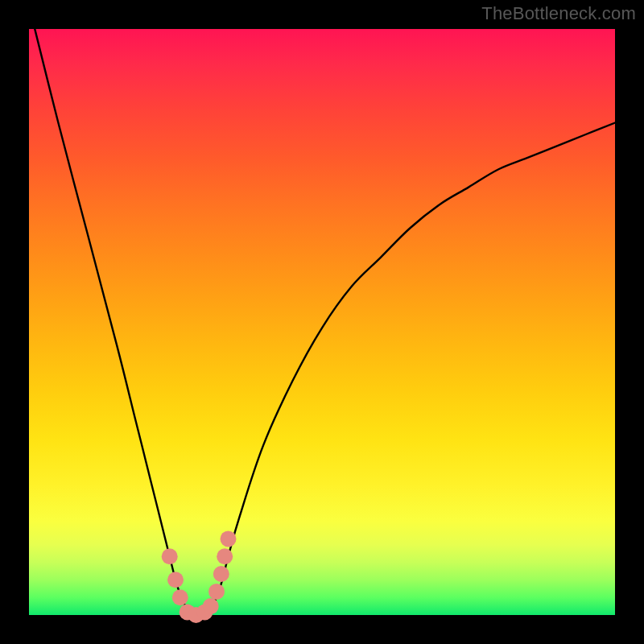  What do you see at coordinates (200, 576) in the screenshot?
I see `bottleneck-markers` at bounding box center [200, 576].